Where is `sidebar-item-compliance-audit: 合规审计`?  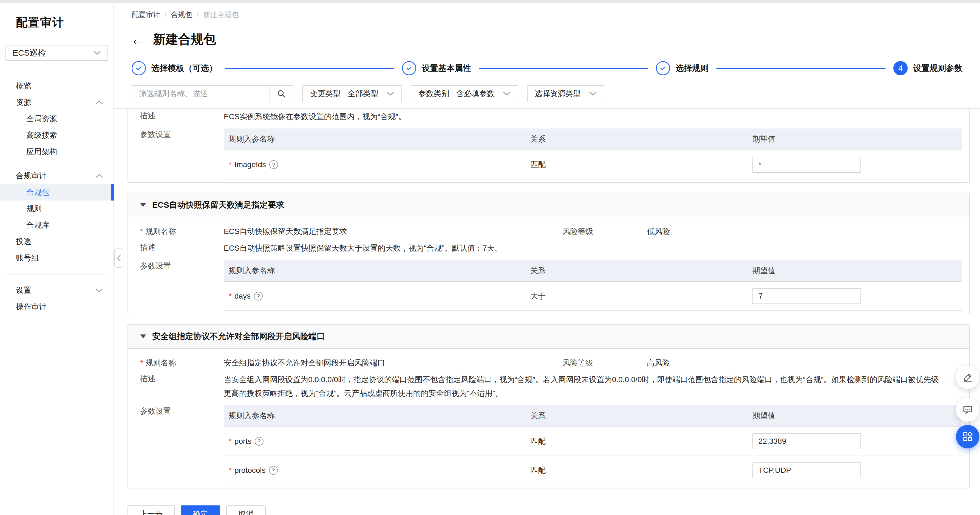
sidebar-item-compliance-audit: 合规审计 is located at coordinates (57, 176).